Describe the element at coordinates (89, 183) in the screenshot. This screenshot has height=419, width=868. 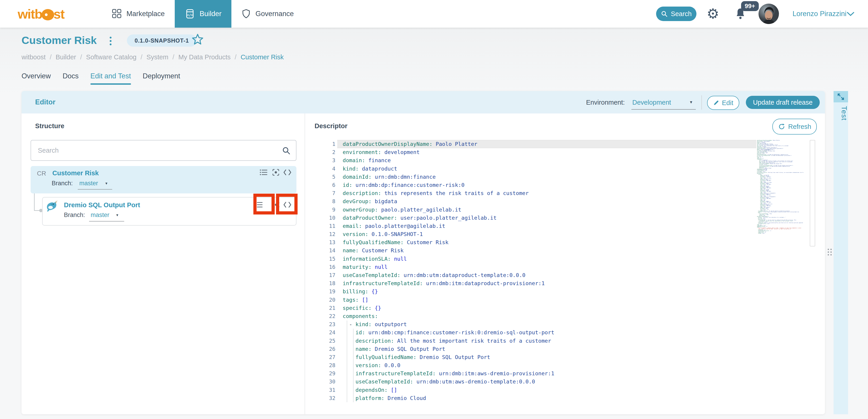
I see `root-branch-select: master` at that location.